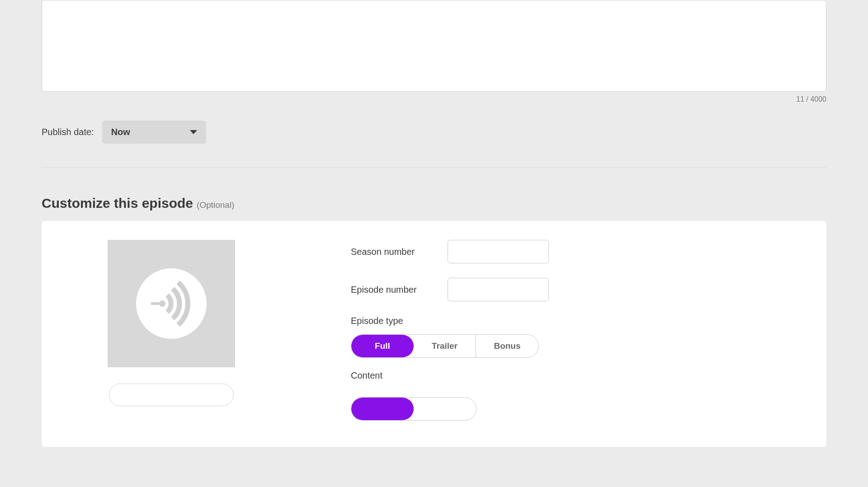  Describe the element at coordinates (68, 132) in the screenshot. I see `publish-date-label: Publish date:` at that location.